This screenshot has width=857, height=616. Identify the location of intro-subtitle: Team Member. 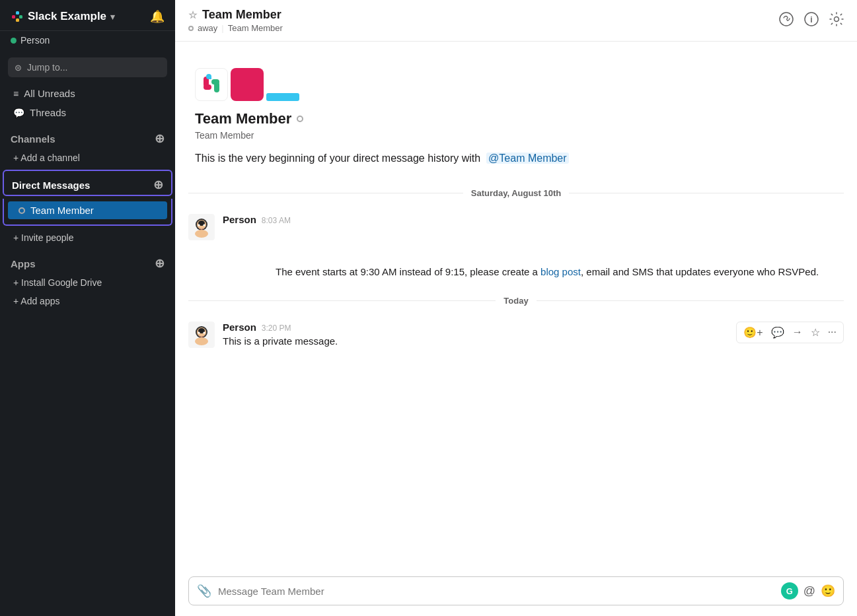
(516, 135).